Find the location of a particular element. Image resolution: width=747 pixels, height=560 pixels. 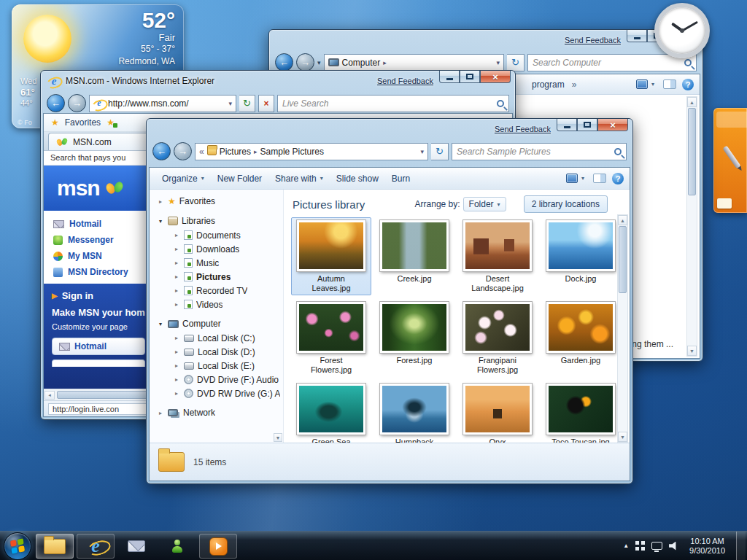

tray-expand-icon: ▲ is located at coordinates (626, 545).